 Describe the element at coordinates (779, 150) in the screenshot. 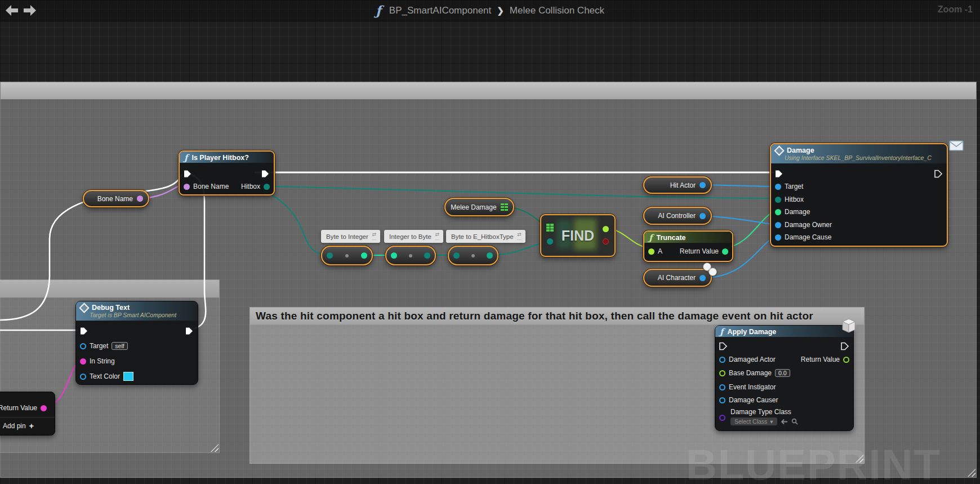

I see `event-diamond-icon` at that location.